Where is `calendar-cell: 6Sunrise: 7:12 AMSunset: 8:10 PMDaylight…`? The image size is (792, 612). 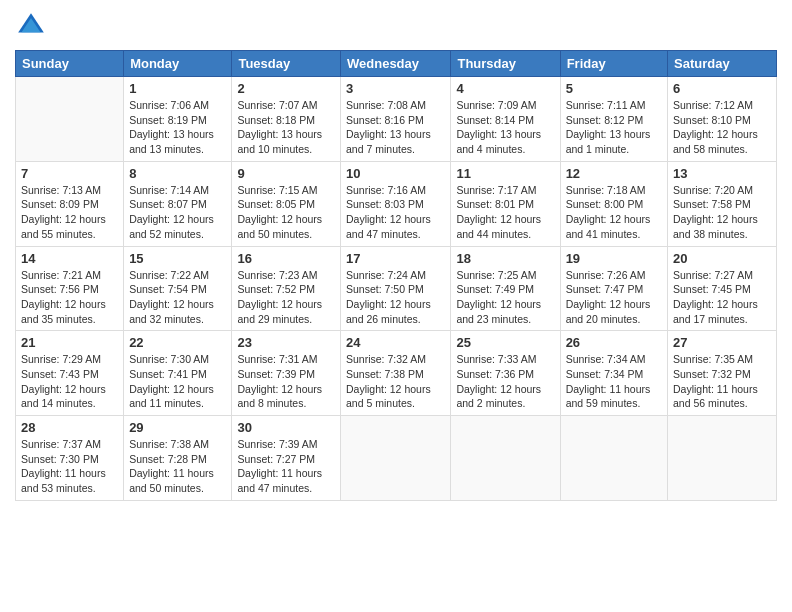 calendar-cell: 6Sunrise: 7:12 AMSunset: 8:10 PMDaylight… is located at coordinates (722, 120).